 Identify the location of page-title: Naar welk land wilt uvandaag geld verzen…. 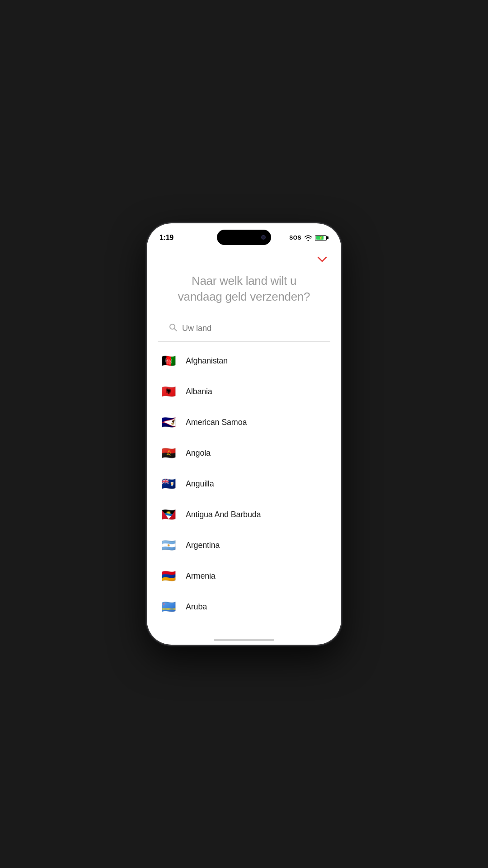
(244, 284).